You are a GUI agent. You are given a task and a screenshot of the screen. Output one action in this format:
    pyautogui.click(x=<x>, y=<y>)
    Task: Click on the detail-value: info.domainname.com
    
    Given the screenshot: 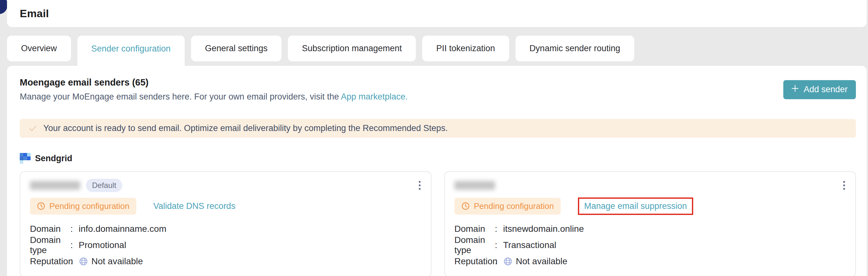 What is the action you would take?
    pyautogui.click(x=122, y=229)
    